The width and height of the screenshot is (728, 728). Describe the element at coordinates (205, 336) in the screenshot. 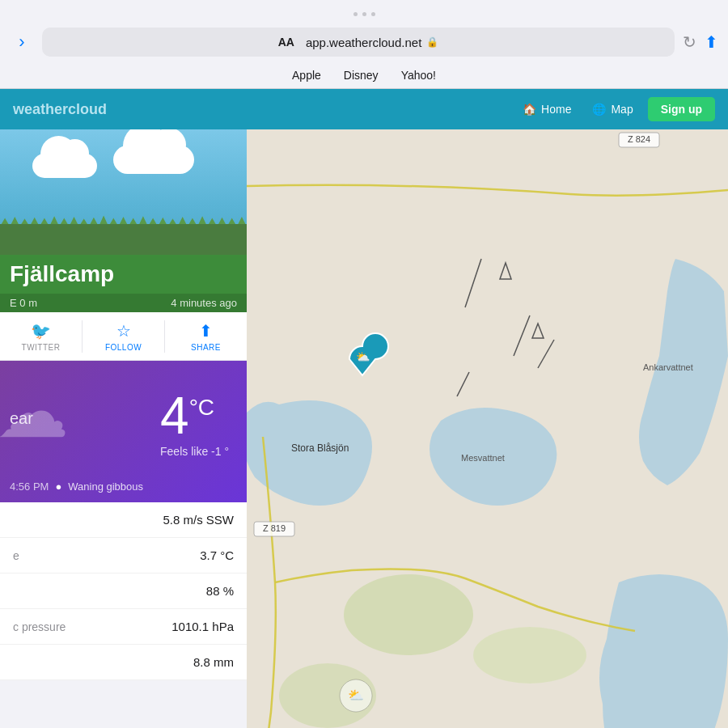

I see `share-social-button: ⬆ SHARE` at that location.